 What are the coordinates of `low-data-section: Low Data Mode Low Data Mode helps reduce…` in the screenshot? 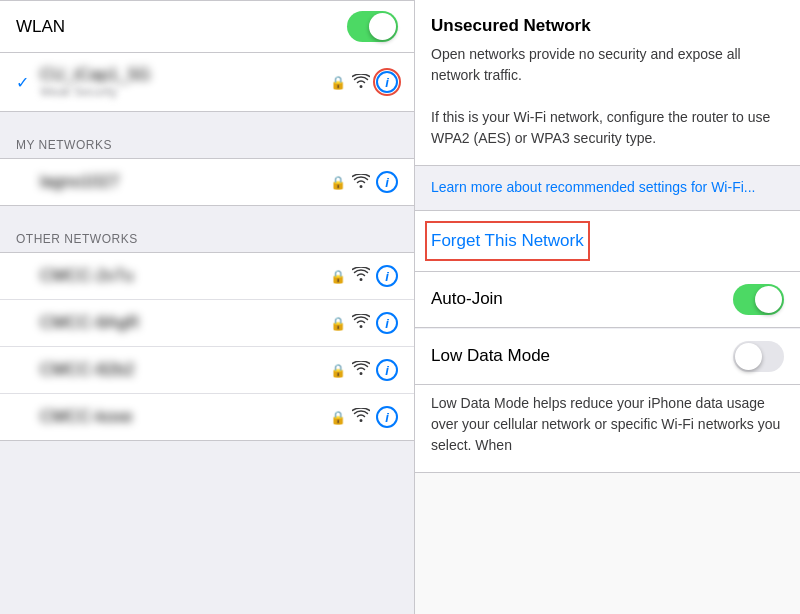 It's located at (608, 401).